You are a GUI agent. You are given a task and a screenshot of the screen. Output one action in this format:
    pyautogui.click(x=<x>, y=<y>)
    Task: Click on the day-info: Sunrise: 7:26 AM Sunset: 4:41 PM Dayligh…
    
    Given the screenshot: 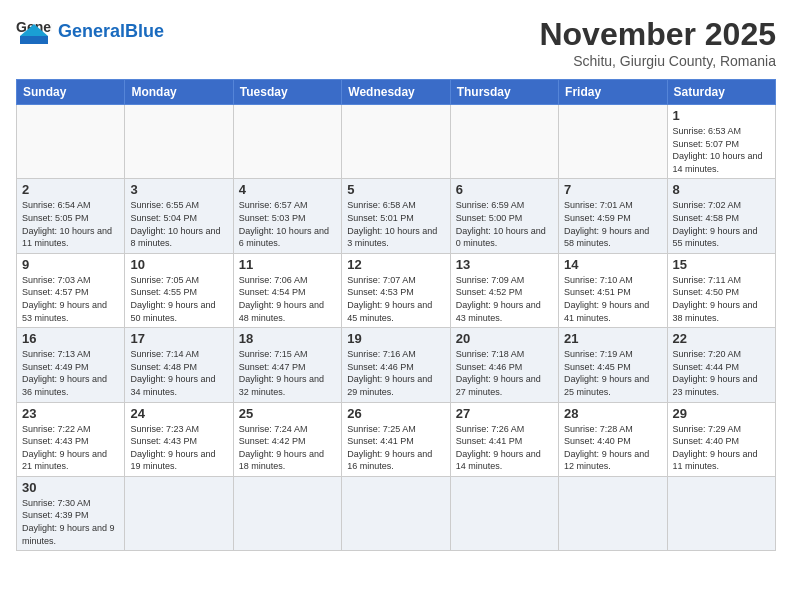 What is the action you would take?
    pyautogui.click(x=504, y=448)
    